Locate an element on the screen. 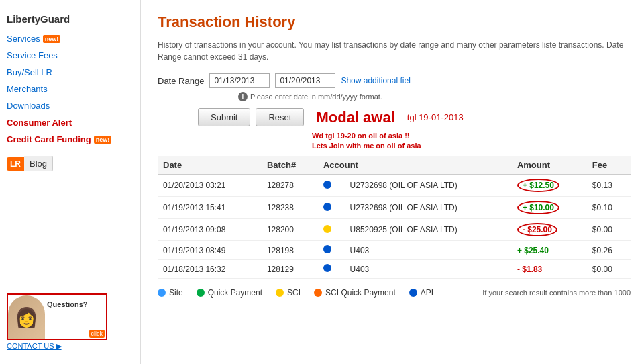 Image resolution: width=644 pixels, height=364 pixels. page-title: Transaction History is located at coordinates (394, 22).